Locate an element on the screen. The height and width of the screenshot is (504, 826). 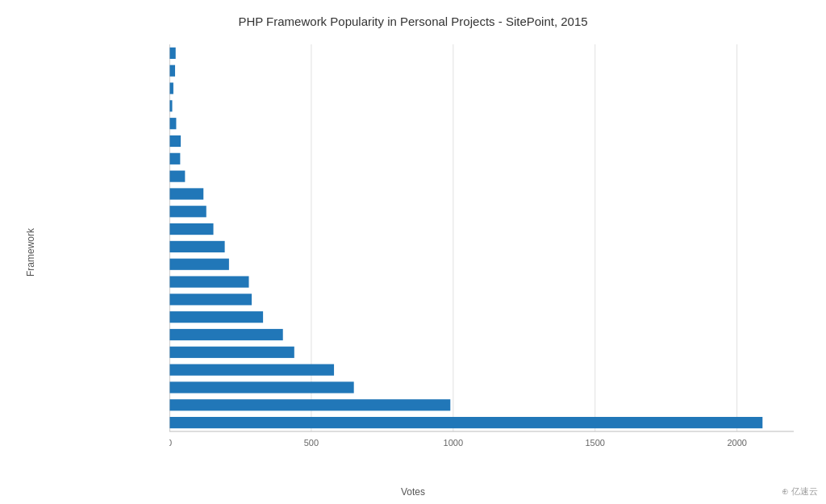
svg-text: 0 is located at coordinates (171, 443).